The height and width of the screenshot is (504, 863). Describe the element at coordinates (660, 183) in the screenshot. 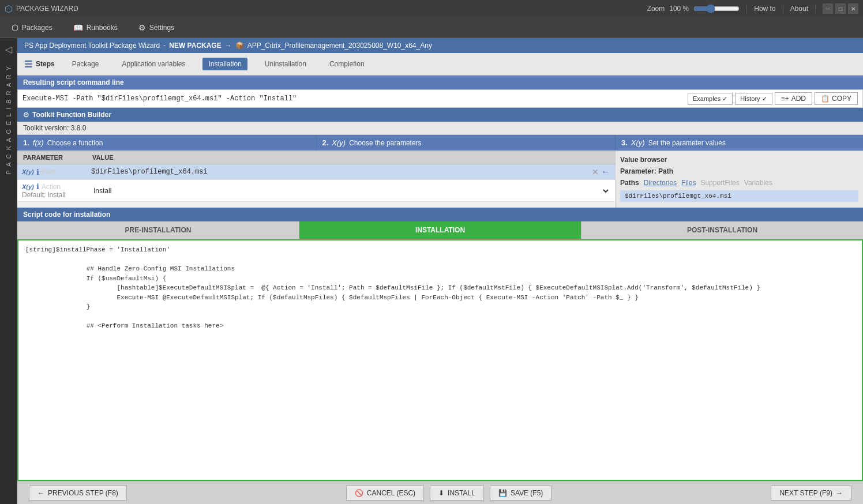

I see `vb-tab-directories: Directories` at that location.